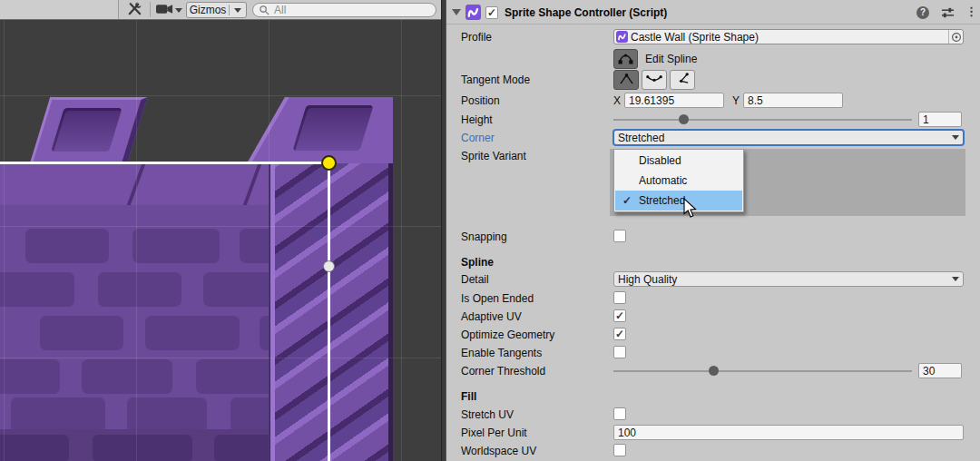  What do you see at coordinates (713, 397) in the screenshot?
I see `fill-section-header: Fill` at bounding box center [713, 397].